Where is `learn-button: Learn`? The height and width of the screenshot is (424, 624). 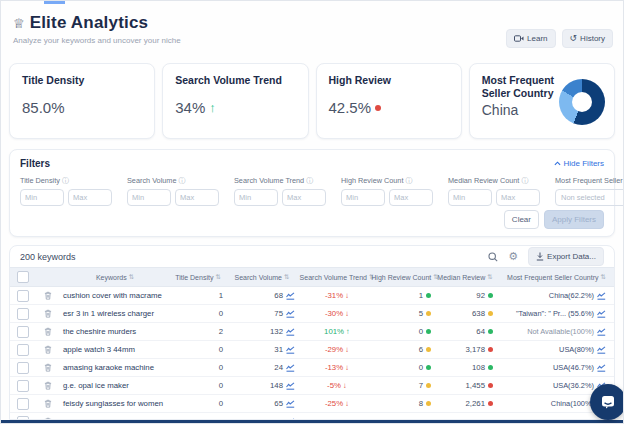 learn-button: Learn is located at coordinates (530, 38).